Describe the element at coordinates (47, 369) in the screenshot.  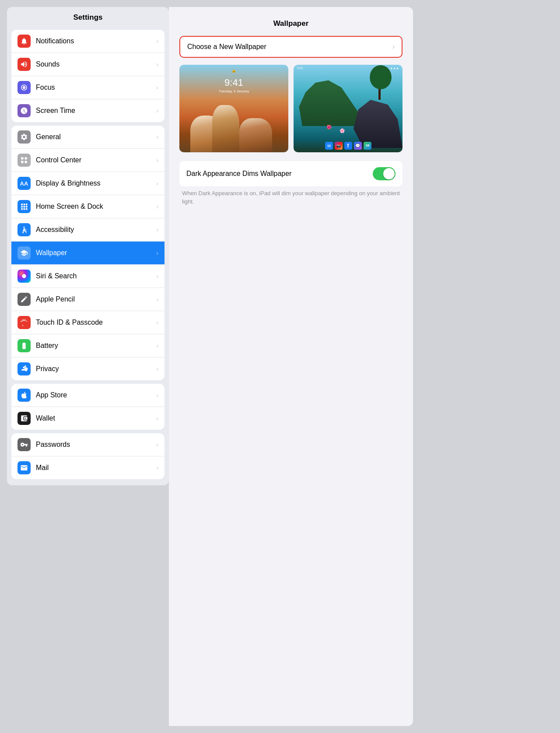
I see `privacy-label: Privacy` at that location.